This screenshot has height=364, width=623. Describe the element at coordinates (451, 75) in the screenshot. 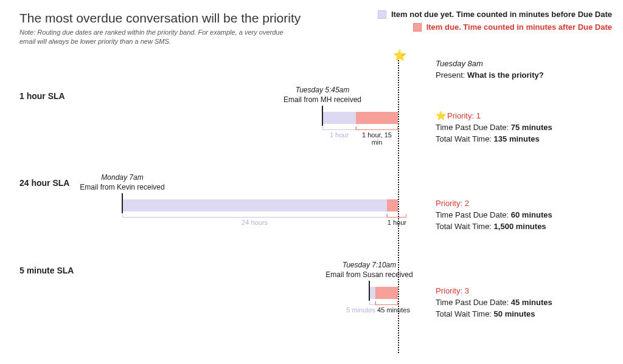

I see `now-present-prefix: Present:` at that location.